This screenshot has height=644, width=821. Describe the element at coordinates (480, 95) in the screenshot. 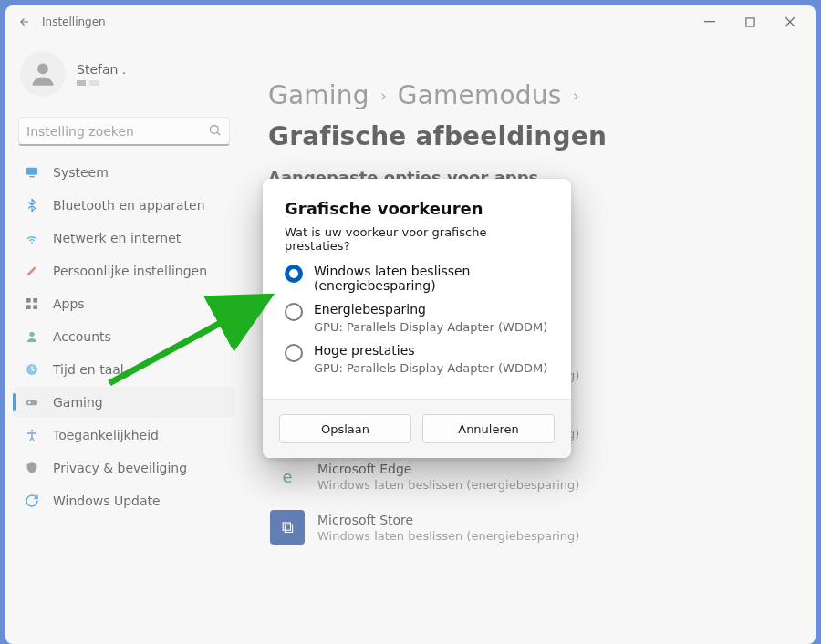

I see `breadcrumb-item: Gamemodus` at that location.